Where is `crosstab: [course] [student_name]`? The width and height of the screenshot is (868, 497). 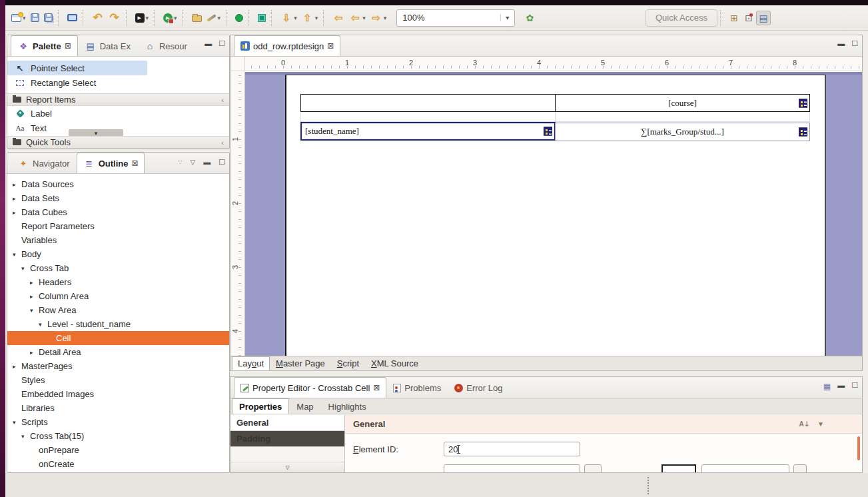
crosstab: [course] [student_name] is located at coordinates (556, 117).